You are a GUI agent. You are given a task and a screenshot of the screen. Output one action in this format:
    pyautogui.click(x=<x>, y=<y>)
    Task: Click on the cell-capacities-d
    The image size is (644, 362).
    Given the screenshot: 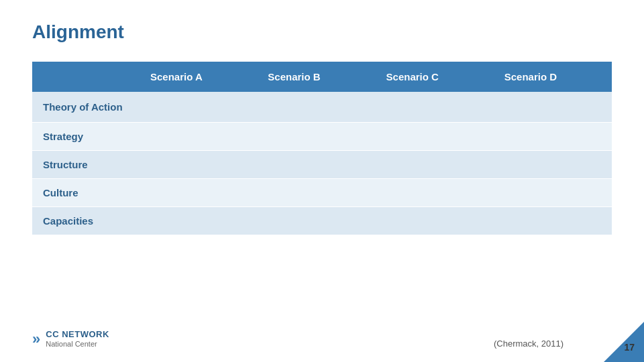 What is the action you would take?
    pyautogui.click(x=553, y=221)
    